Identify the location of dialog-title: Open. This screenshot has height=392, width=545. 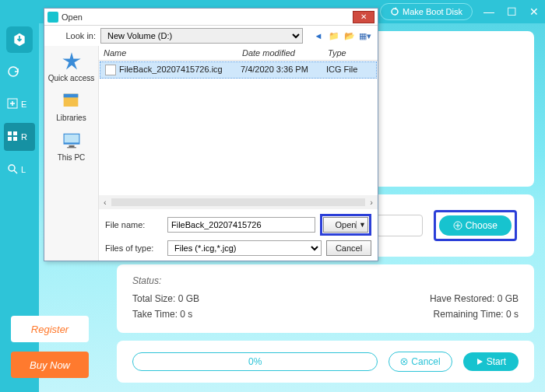
(72, 17).